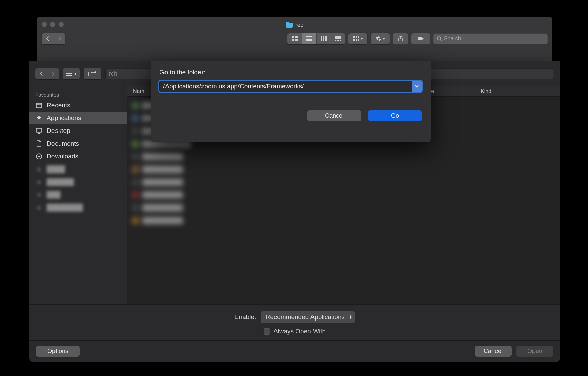 This screenshot has width=588, height=376. What do you see at coordinates (358, 39) in the screenshot?
I see `grid-icon: ▾` at bounding box center [358, 39].